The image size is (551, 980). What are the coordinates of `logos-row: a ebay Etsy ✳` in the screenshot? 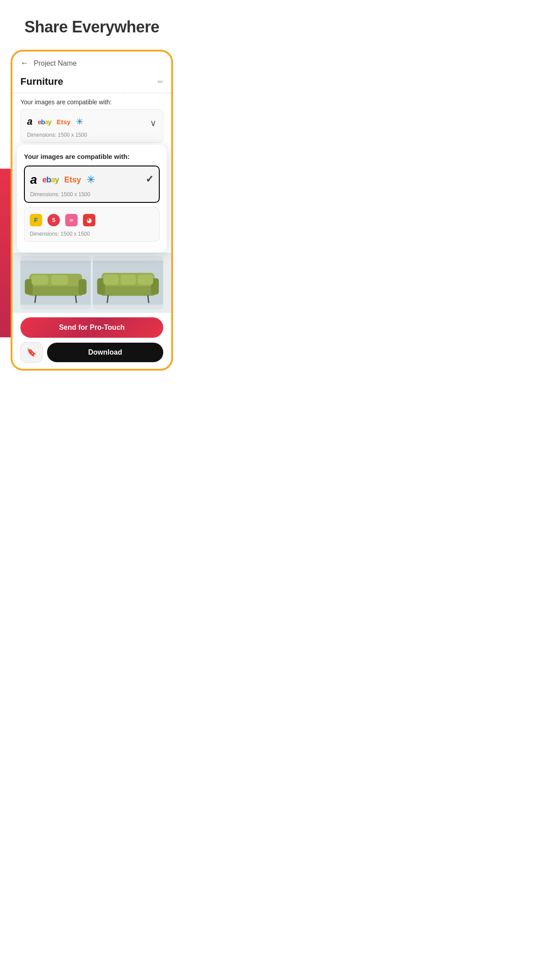 It's located at (89, 122).